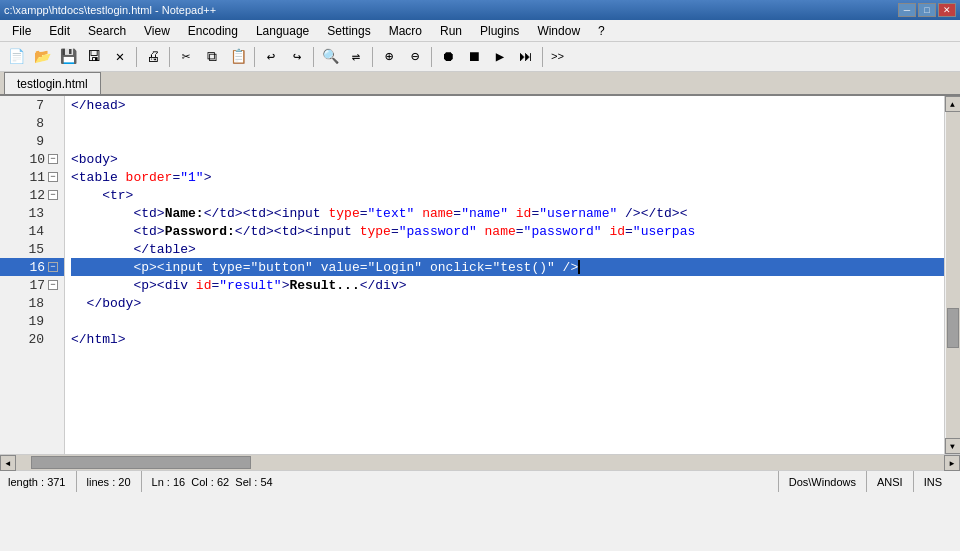 The width and height of the screenshot is (960, 551). What do you see at coordinates (68, 57) in the screenshot?
I see `save-button: 💾` at bounding box center [68, 57].